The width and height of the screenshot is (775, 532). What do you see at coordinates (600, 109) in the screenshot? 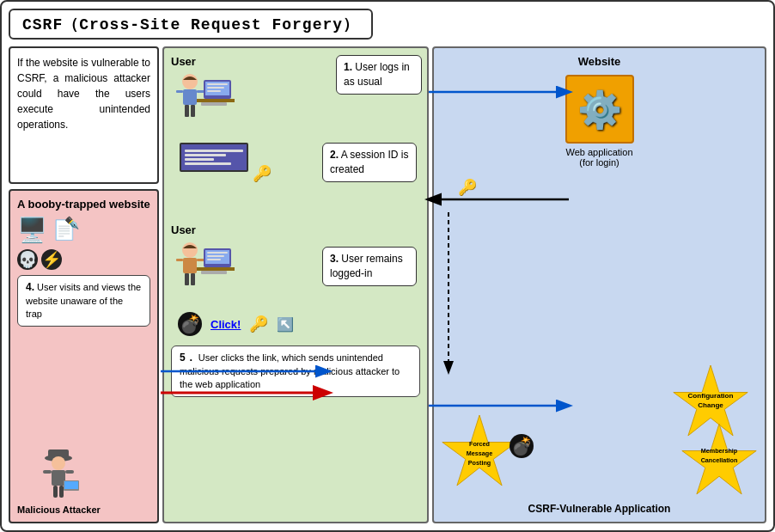
I see `gear-box: ⚙️` at bounding box center [600, 109].